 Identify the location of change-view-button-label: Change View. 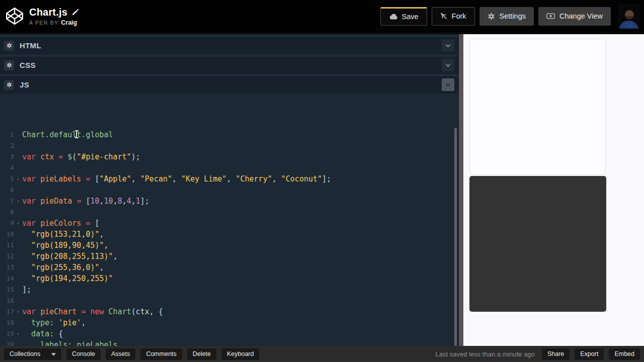
(581, 16).